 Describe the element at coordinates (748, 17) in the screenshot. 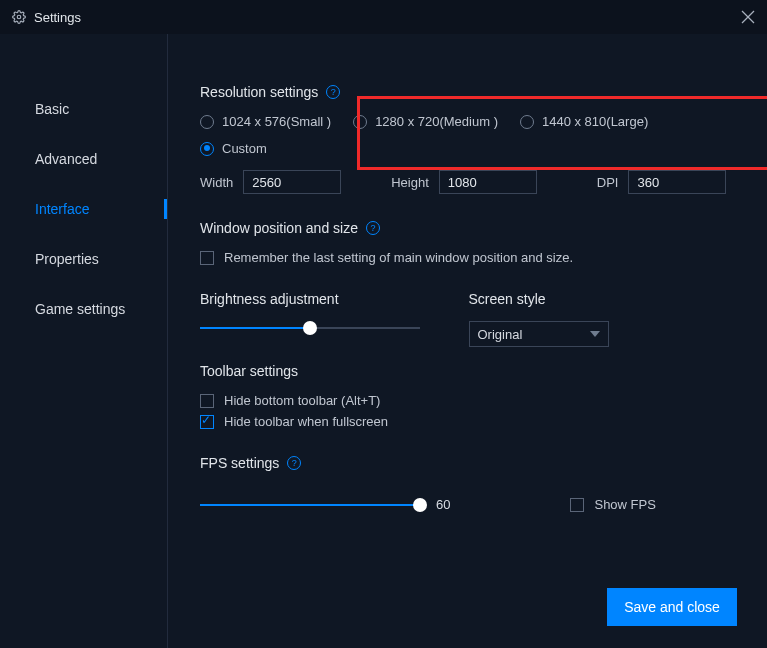

I see `close-icon` at that location.